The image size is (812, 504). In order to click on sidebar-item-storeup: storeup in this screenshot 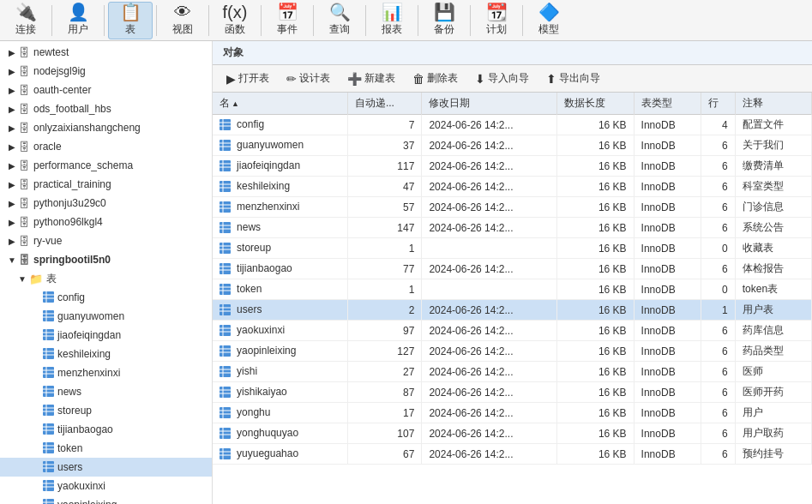, I will do `click(106, 411)`.